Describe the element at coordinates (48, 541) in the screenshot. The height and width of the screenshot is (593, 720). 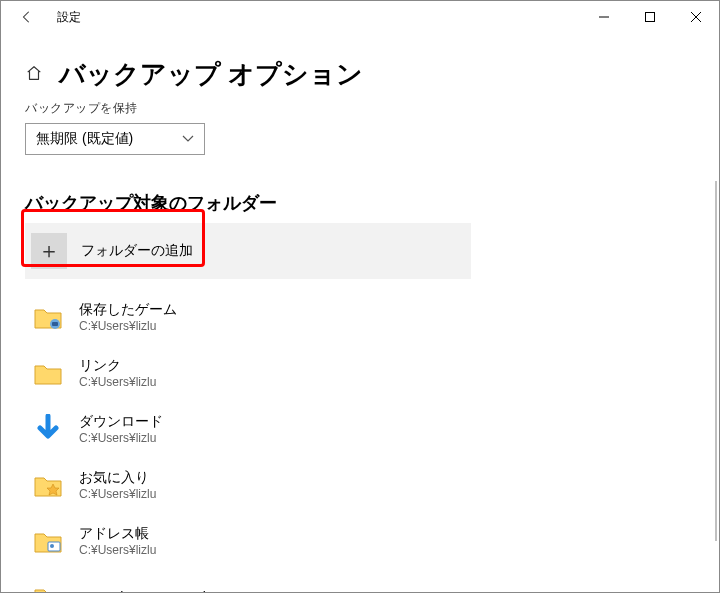
I see `contacts-folder-icon` at that location.